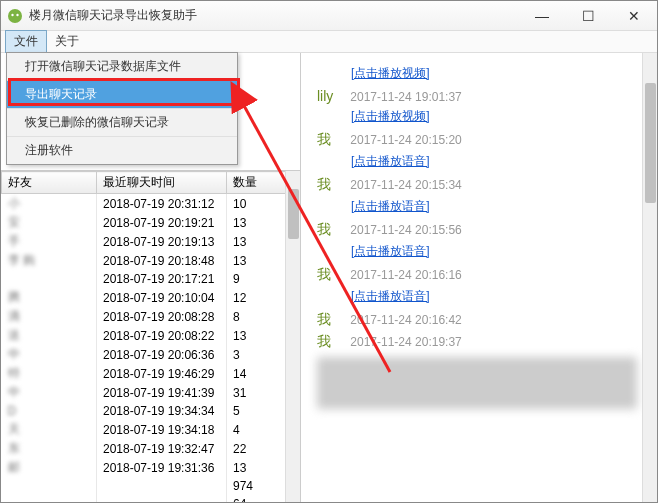 The width and height of the screenshot is (658, 503). I want to click on window-controls: — ☐ ✕, so click(588, 16).